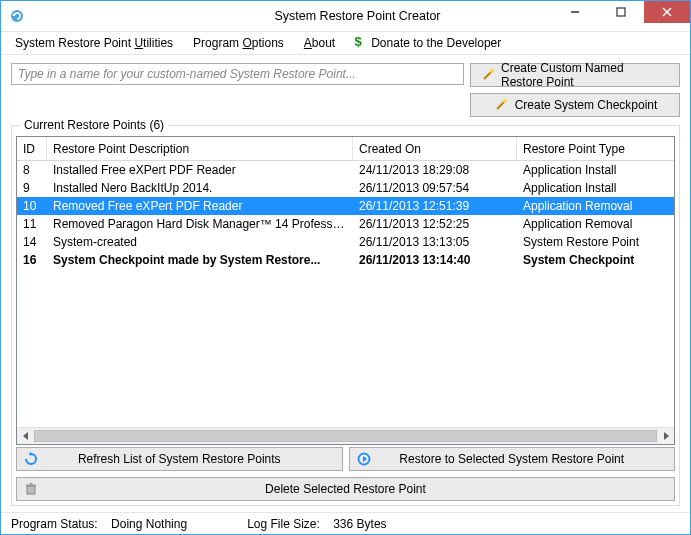 The height and width of the screenshot is (535, 691). Describe the element at coordinates (435, 188) in the screenshot. I see `cell: 26/11/2013 09:57:54` at that location.